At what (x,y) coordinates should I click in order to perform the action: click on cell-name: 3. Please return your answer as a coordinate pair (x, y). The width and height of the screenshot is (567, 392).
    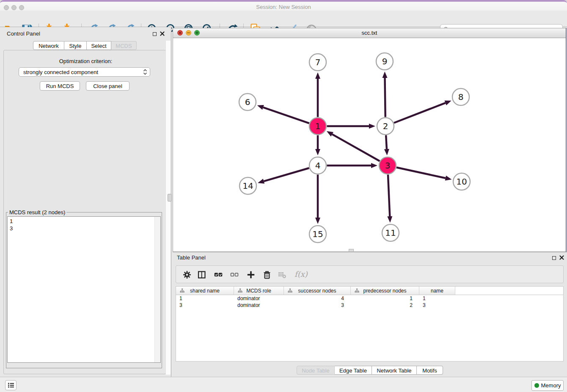
    Looking at the image, I should click on (438, 305).